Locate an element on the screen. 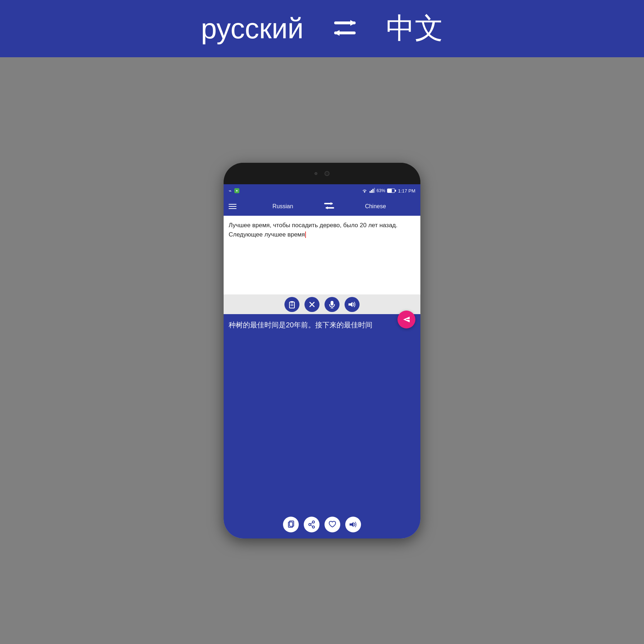 The width and height of the screenshot is (644, 644). phone-camera is located at coordinates (327, 174).